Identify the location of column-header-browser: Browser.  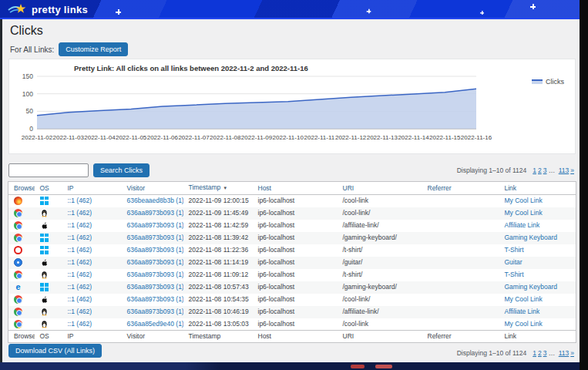
(22, 188).